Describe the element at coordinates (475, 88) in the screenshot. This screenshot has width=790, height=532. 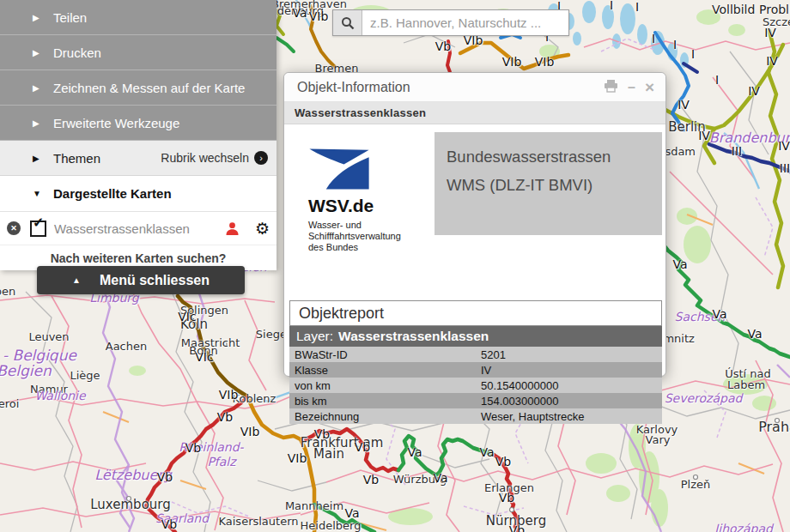
I see `dialog-header: Objekt-Information – ×` at that location.